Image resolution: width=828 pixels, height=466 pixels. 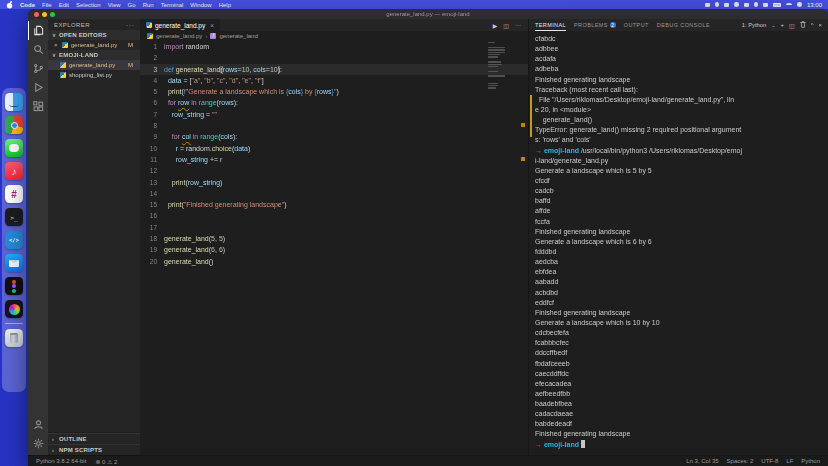 I want to click on file-item-generate_land.py: ×generate_land.pyM, so click(x=94, y=45).